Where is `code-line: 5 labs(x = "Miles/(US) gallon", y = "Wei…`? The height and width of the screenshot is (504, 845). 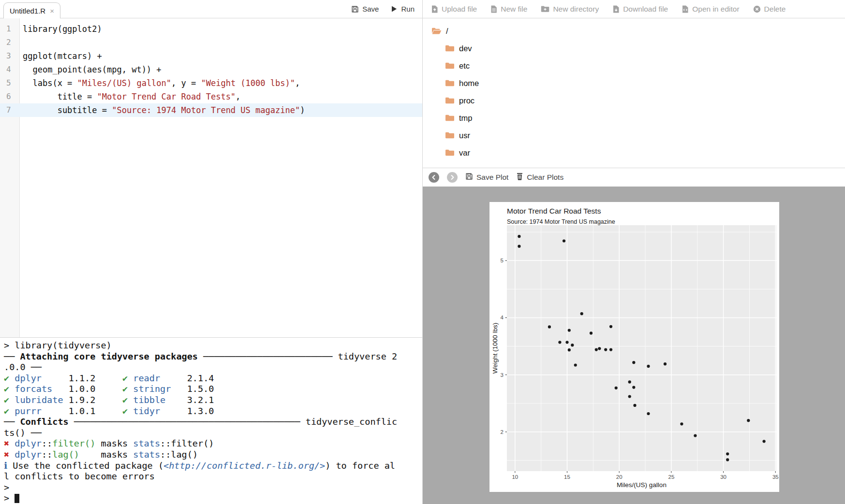
code-line: 5 labs(x = "Miles/(US) gallon", y = "Wei… is located at coordinates (211, 83).